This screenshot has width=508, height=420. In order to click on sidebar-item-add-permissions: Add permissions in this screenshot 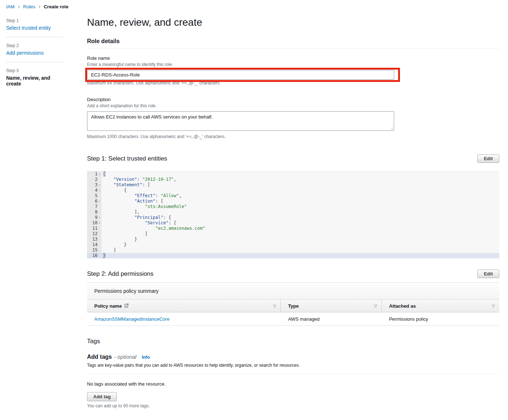, I will do `click(35, 53)`.